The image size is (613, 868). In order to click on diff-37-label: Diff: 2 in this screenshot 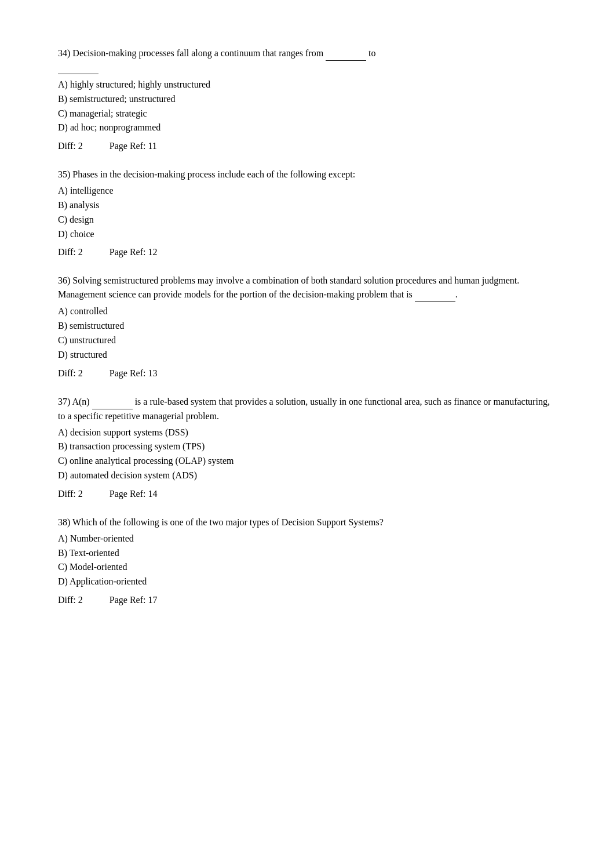, I will do `click(71, 494)`.